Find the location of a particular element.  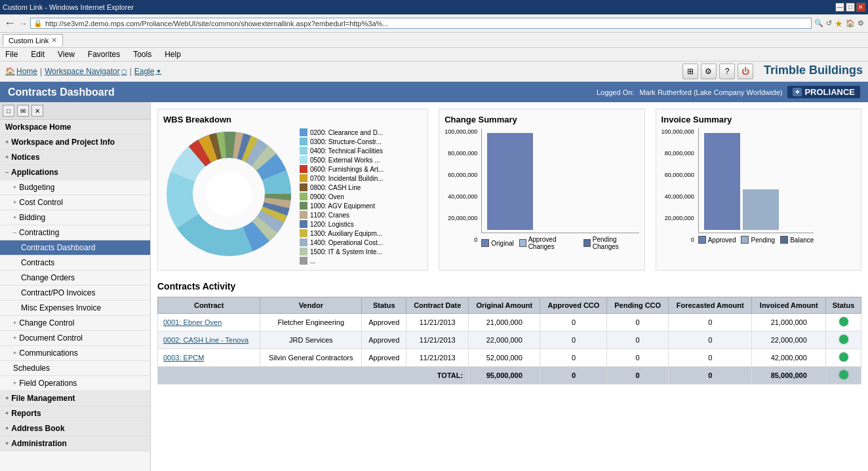

grid-icon-btn: ⊞ is located at coordinates (690, 71).